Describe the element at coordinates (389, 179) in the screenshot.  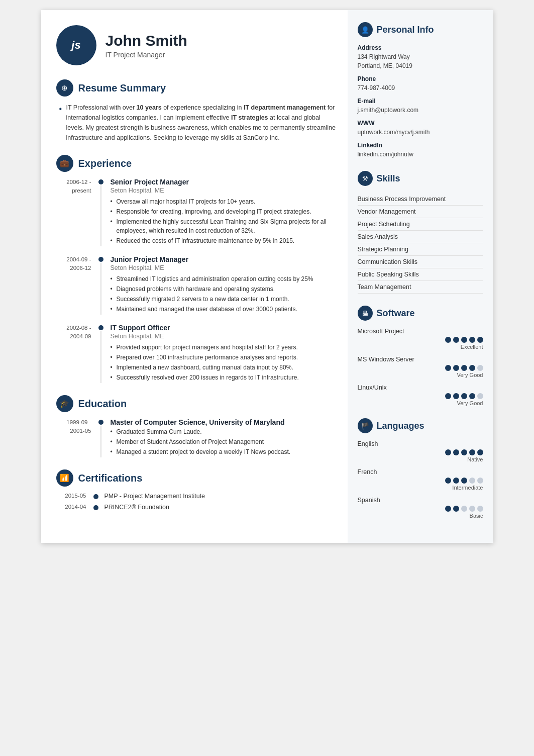
I see `skills-title: Skills` at that location.